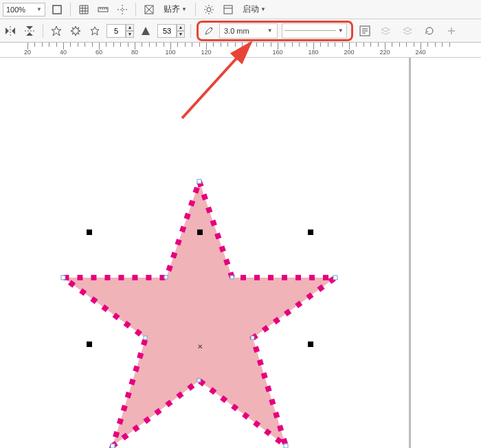 The width and height of the screenshot is (481, 448). What do you see at coordinates (313, 52) in the screenshot?
I see `ruler-tick-label: 180` at bounding box center [313, 52].